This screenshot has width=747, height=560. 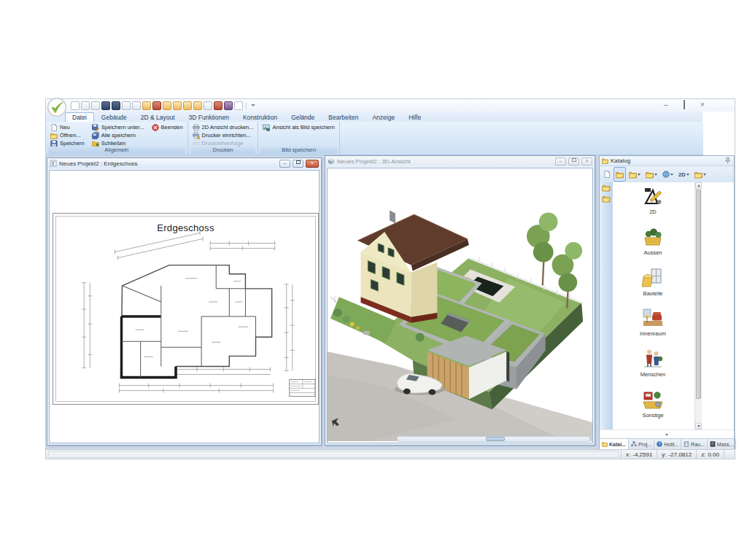 What do you see at coordinates (652, 293) in the screenshot?
I see `catalog-item-label: Bauteile` at bounding box center [652, 293].